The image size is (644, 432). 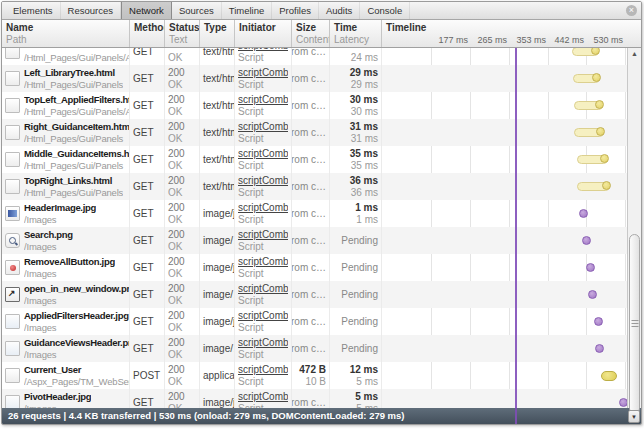 What do you see at coordinates (356, 78) in the screenshot?
I see `time-cell: 29 ms29 ms` at bounding box center [356, 78].